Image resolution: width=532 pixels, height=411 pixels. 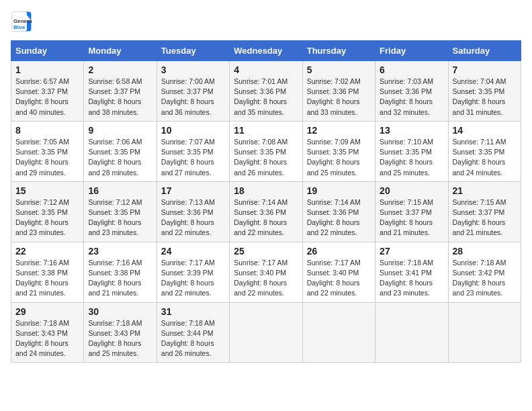 What do you see at coordinates (412, 212) in the screenshot?
I see `calendar-cell: 20Sunrise: 7:15 AM Sunset: 3:37 PM Dayli…` at bounding box center [412, 212].